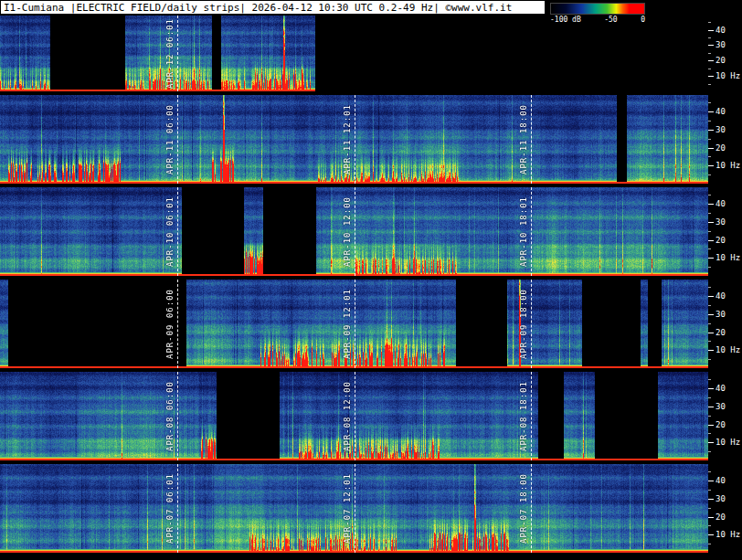 The image size is (742, 560). What do you see at coordinates (272, 7) in the screenshot?
I see `title-bar: I1-Cumiana |ELECTRIC FIELD/daily strips|…` at bounding box center [272, 7].